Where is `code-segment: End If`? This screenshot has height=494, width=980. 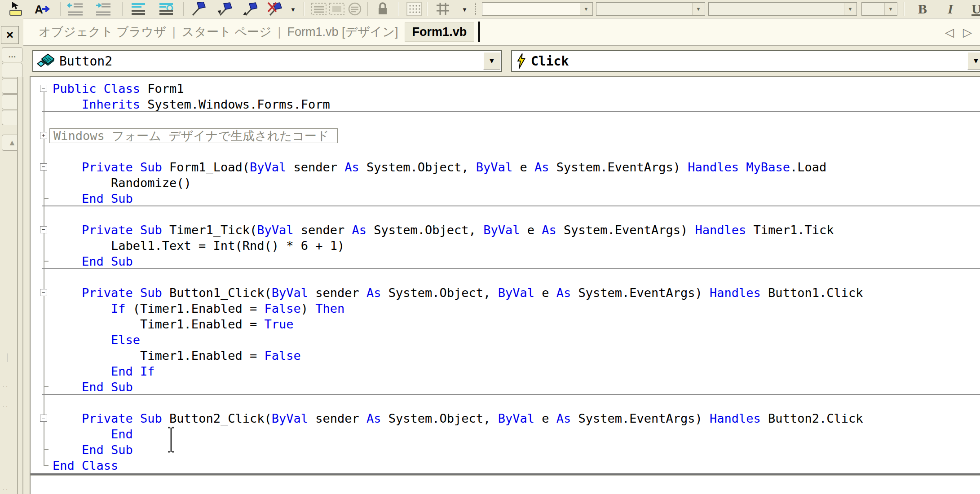
code-segment: End If is located at coordinates (133, 372).